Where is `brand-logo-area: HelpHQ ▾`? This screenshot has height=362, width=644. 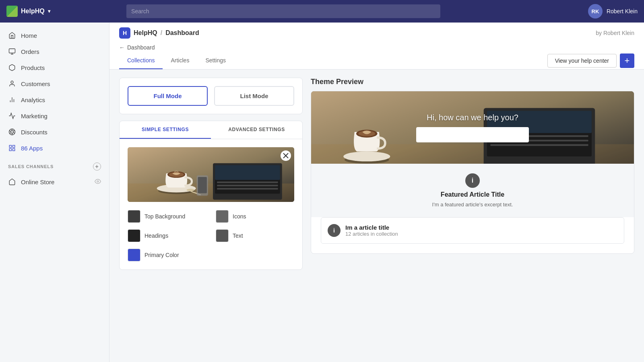
brand-logo-area: HelpHQ ▾ is located at coordinates (28, 11).